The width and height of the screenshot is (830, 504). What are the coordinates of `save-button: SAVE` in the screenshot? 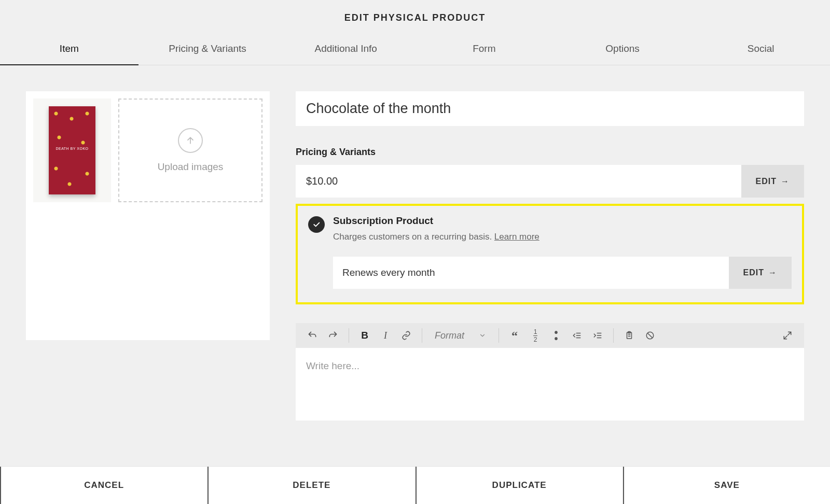 It's located at (726, 485).